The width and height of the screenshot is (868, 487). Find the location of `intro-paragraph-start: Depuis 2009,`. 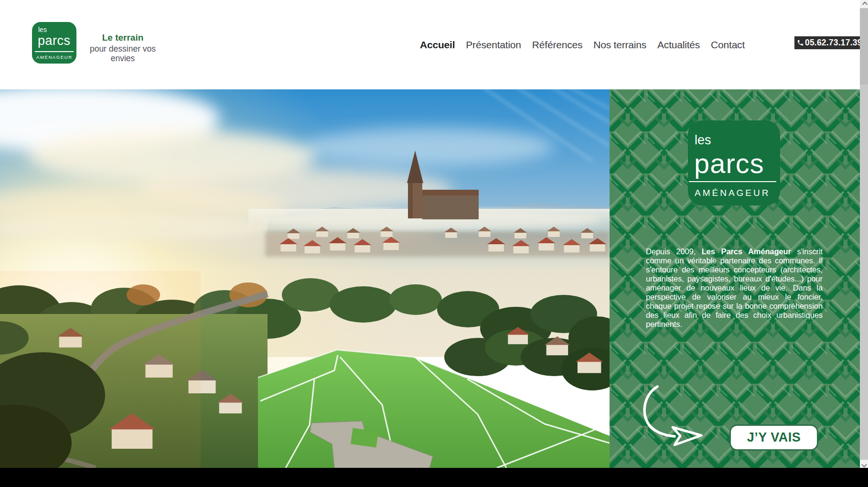

intro-paragraph-start: Depuis 2009, is located at coordinates (674, 251).